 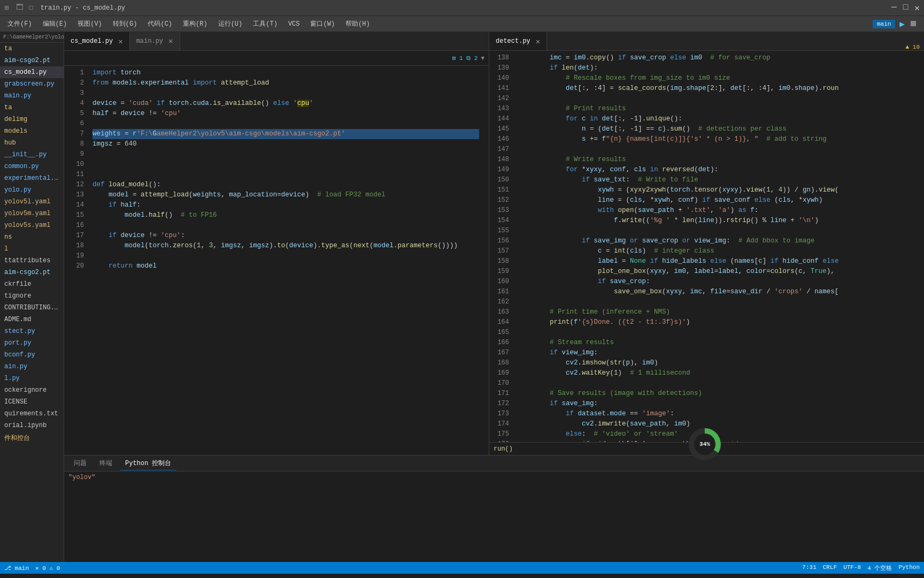 What do you see at coordinates (322, 24) in the screenshot?
I see `menu-window: 窗口(W)` at bounding box center [322, 24].